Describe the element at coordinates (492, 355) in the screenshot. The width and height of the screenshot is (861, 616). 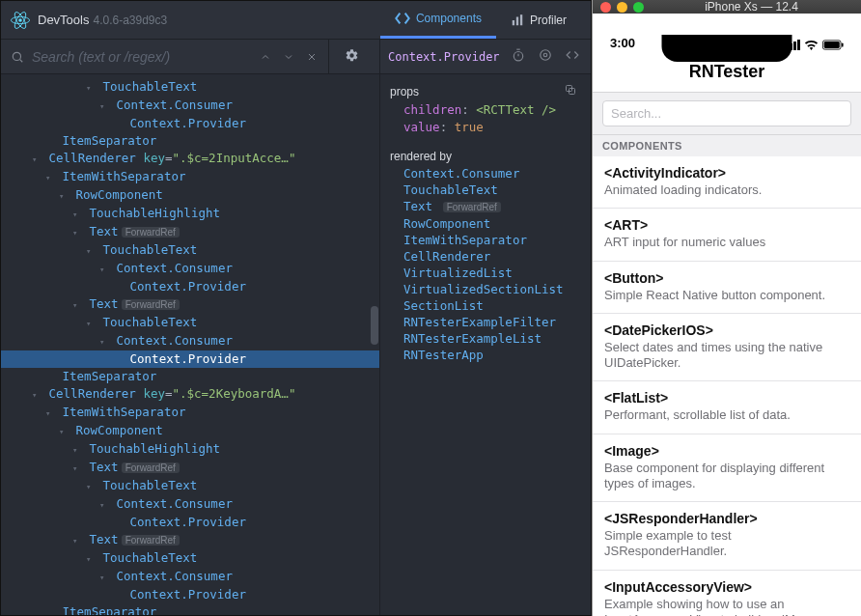
I see `rendered-by-link: RNTesterApp` at that location.